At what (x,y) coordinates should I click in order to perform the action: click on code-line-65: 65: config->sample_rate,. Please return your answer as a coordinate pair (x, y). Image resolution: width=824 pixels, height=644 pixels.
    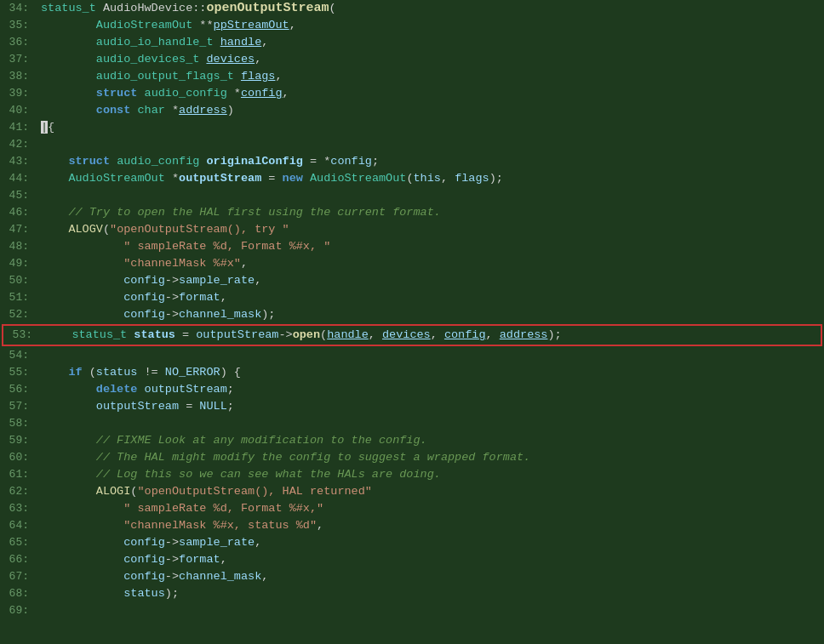
    Looking at the image, I should click on (412, 543).